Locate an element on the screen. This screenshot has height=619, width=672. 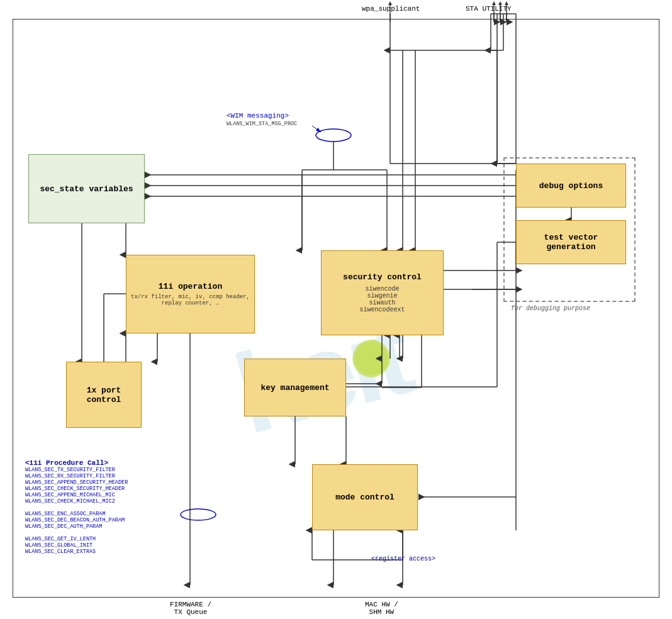
proc-item-7: WLAN5_SEC_ENC_ASSOC_PARAM is located at coordinates (77, 514).